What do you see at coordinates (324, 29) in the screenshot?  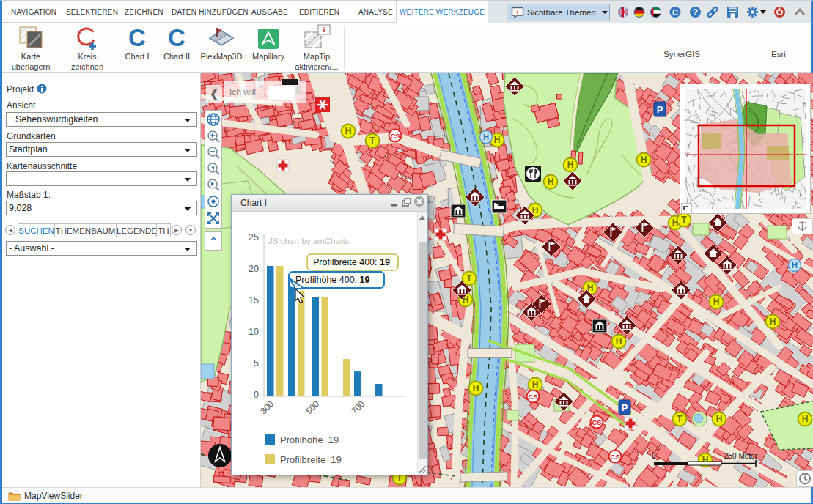 I see `svg-text: i` at bounding box center [324, 29].